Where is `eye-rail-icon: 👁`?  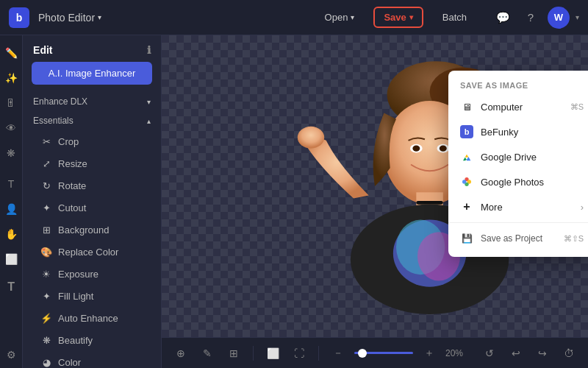 eye-rail-icon: 👁 is located at coordinates (11, 128).